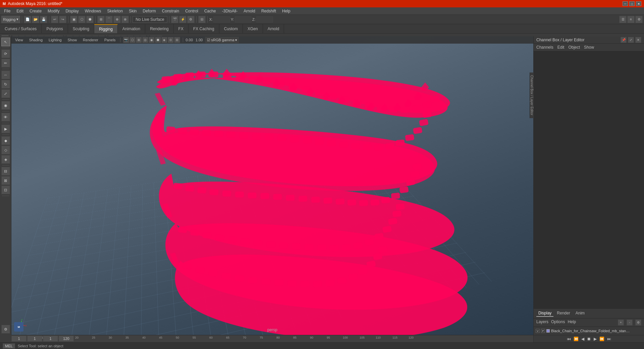 The height and width of the screenshot is (349, 644). Describe the element at coordinates (63, 19) in the screenshot. I see `redo-button: ↪` at that location.